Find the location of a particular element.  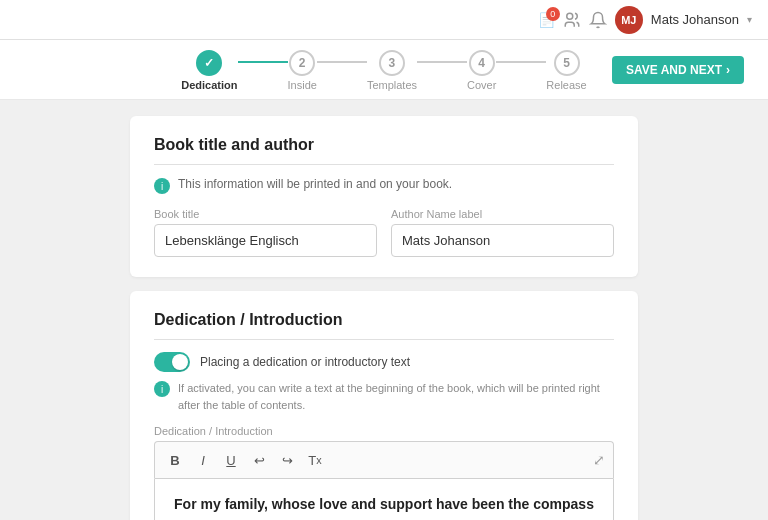

step-5: 5 Release is located at coordinates (566, 70).